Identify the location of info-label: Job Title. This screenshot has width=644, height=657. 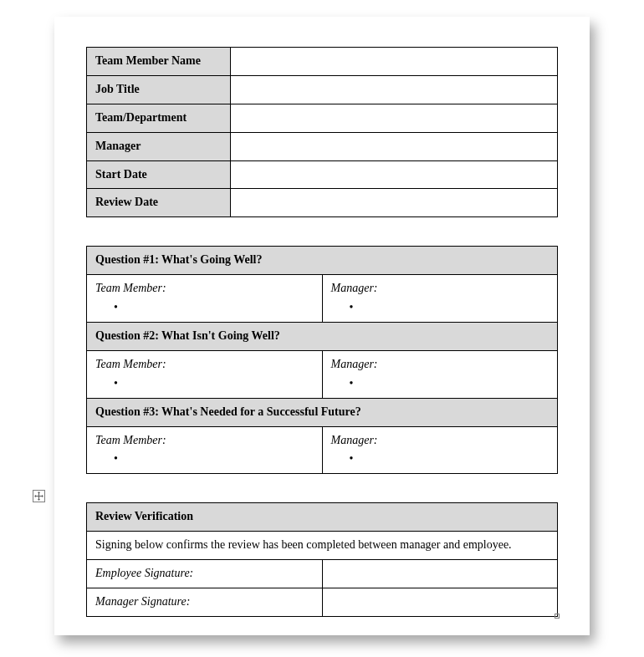
(159, 89).